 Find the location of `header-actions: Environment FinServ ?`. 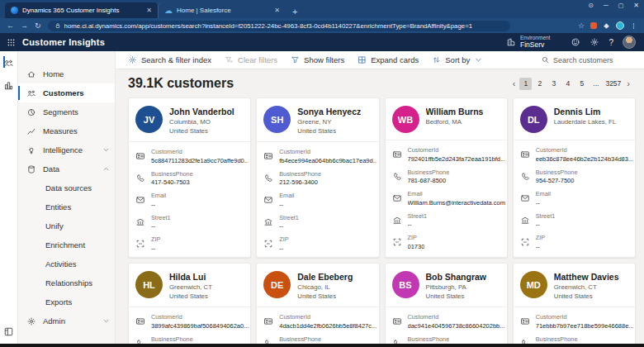

header-actions: Environment FinServ ? is located at coordinates (571, 42).